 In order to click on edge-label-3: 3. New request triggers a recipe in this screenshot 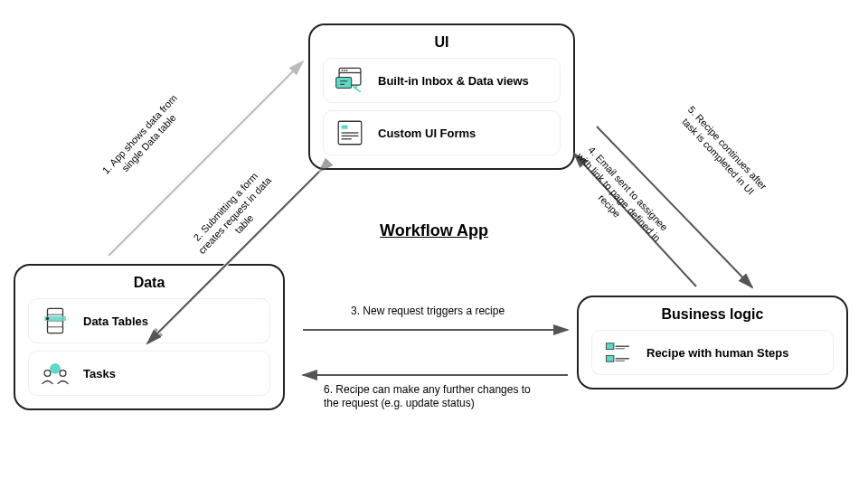, I will do `click(446, 311)`.